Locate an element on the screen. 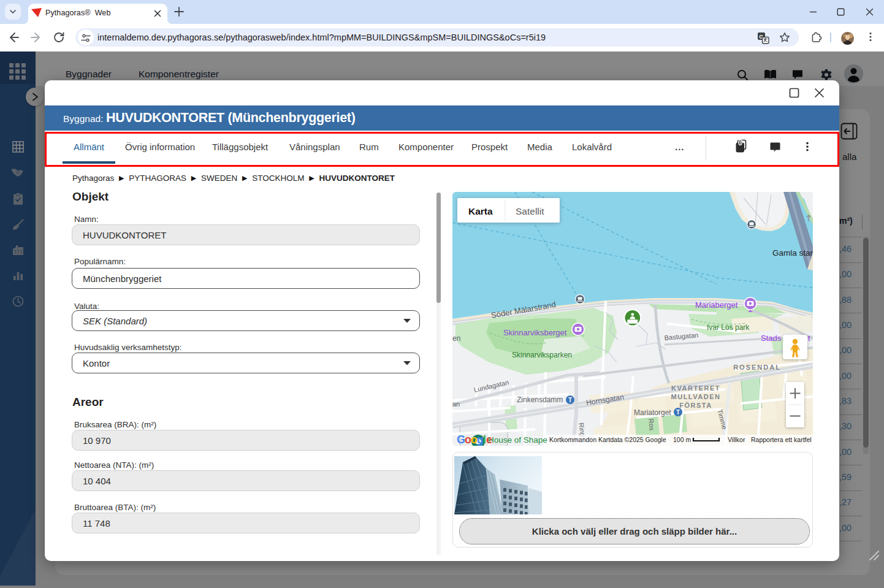 The width and height of the screenshot is (884, 588). svg-text: Satellit is located at coordinates (530, 211).